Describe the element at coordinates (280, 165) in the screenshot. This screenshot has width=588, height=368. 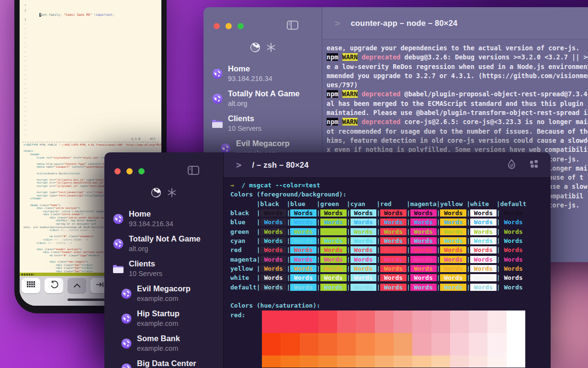
I see `window-title: / – zsh – 80×24` at that location.